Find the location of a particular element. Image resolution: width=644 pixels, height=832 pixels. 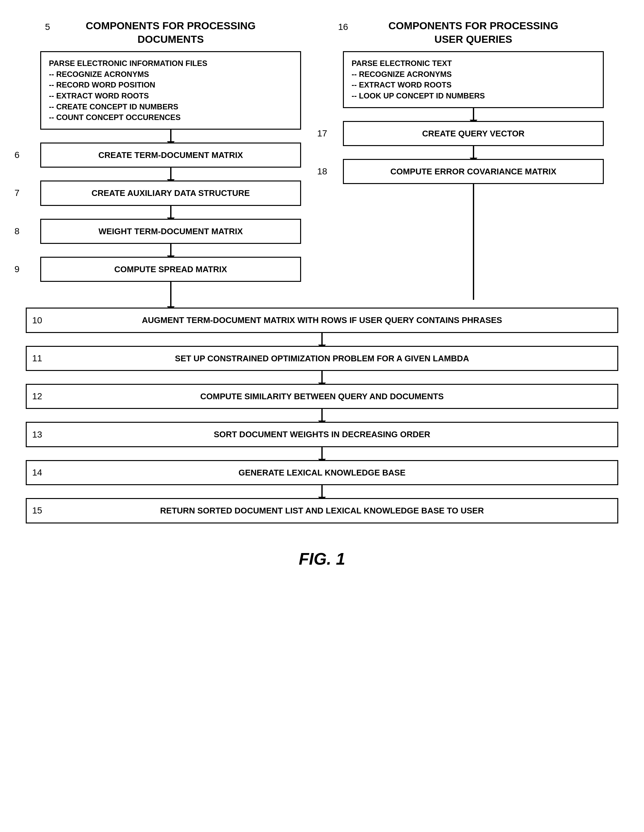

left-column-title: COMPONENTS FOR PROCESSINGDOCUMENTS is located at coordinates (171, 33).